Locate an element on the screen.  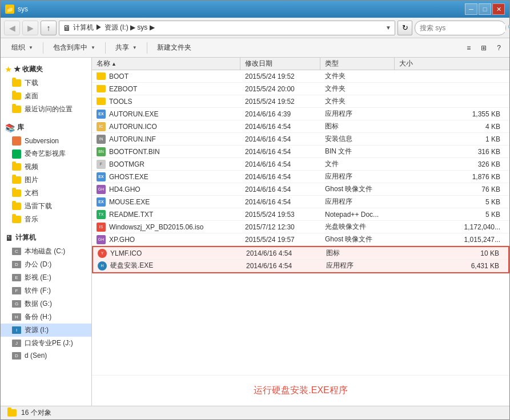
file-size-cell: 6,431 KB is located at coordinates (452, 266).